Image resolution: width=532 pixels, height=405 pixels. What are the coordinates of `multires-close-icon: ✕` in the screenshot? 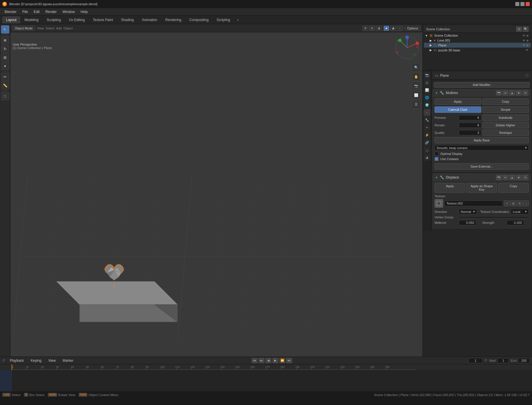 It's located at (525, 93).